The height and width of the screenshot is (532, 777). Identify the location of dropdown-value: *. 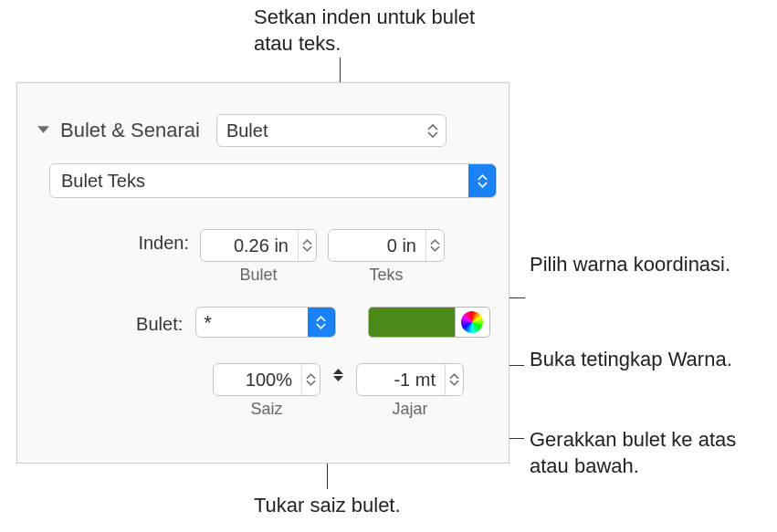
(252, 322).